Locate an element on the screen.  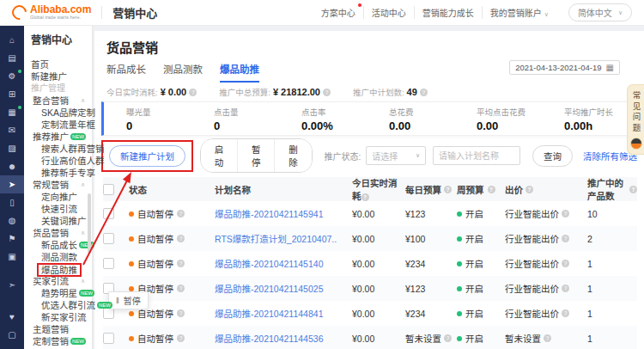
sidebar-item: 买家引流∧ is located at coordinates (58, 281).